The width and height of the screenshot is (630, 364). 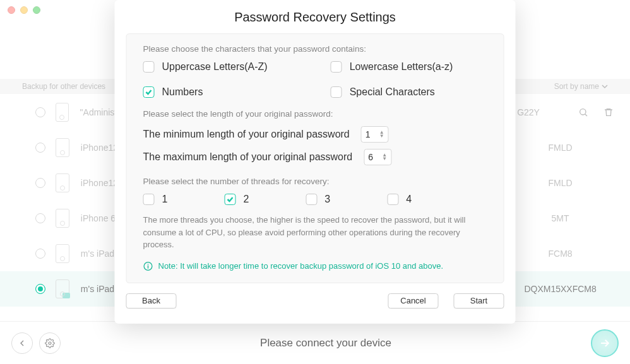 What do you see at coordinates (409, 199) in the screenshot?
I see `thread-label: 4` at bounding box center [409, 199].